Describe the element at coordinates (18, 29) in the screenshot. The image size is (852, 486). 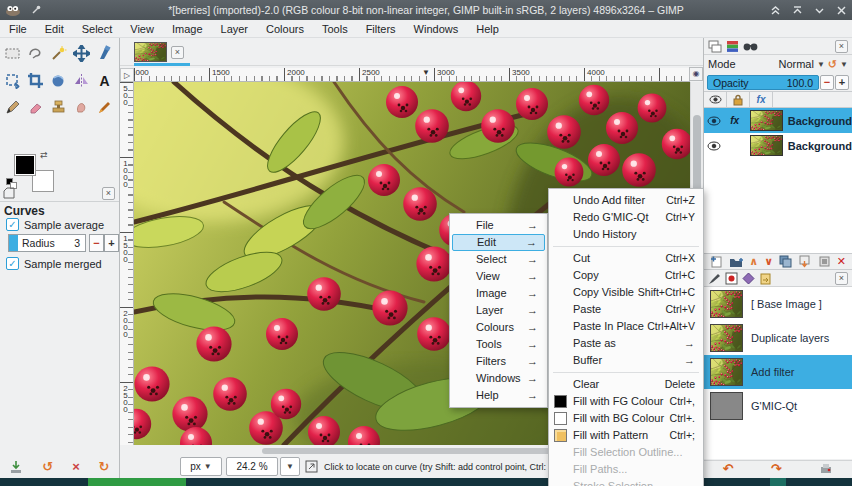
I see `menu-file: File` at that location.